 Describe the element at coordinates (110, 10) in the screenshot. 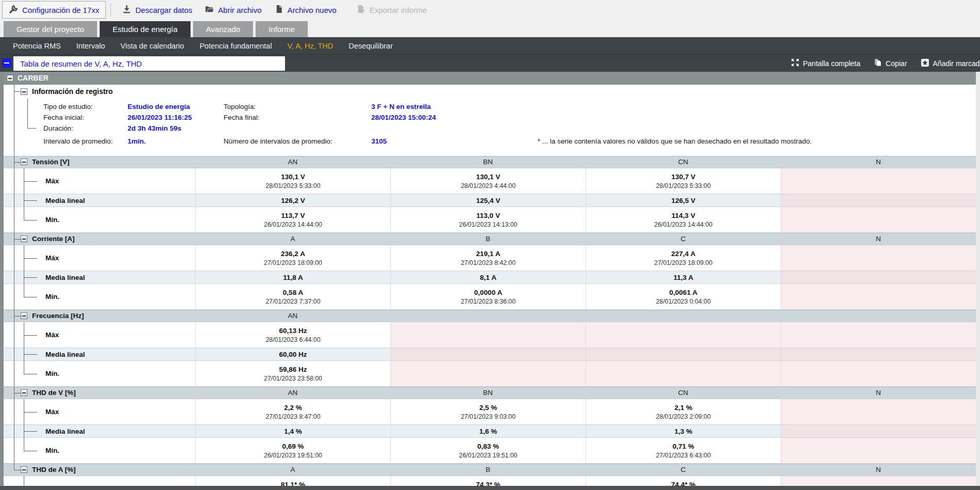

I see `toolbar-separator` at that location.